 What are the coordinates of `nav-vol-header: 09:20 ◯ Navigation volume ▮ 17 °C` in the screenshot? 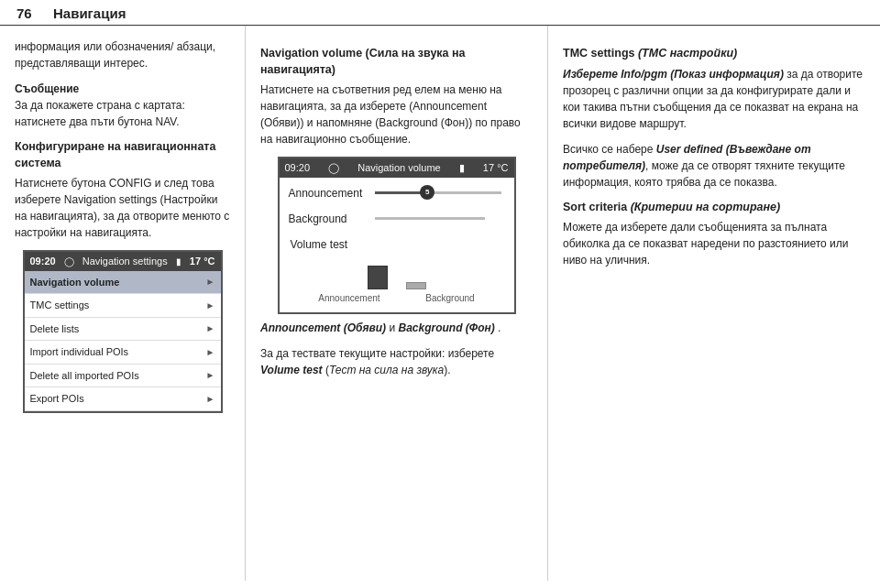 It's located at (397, 169).